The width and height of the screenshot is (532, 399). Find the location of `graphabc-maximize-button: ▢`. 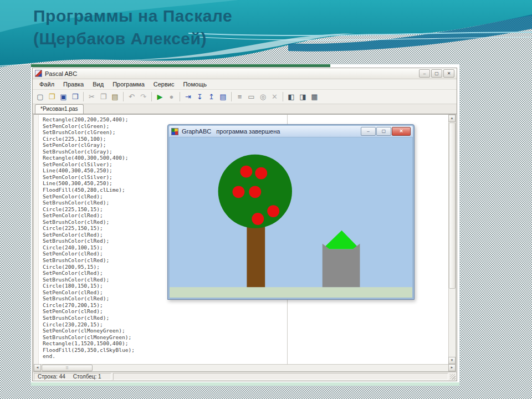

graphabc-maximize-button: ▢ is located at coordinates (383, 131).